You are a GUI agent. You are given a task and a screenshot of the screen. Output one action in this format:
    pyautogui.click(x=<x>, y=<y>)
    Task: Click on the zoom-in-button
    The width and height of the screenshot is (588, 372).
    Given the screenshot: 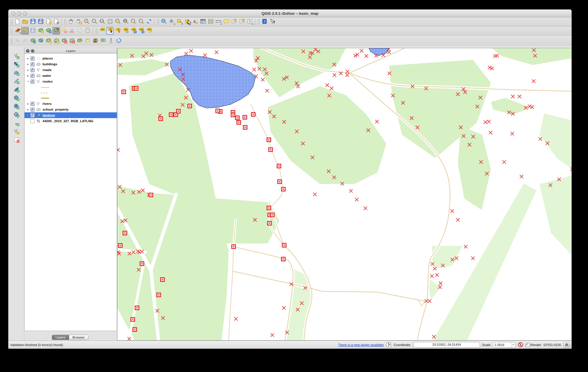 What is the action you would take?
    pyautogui.click(x=87, y=22)
    